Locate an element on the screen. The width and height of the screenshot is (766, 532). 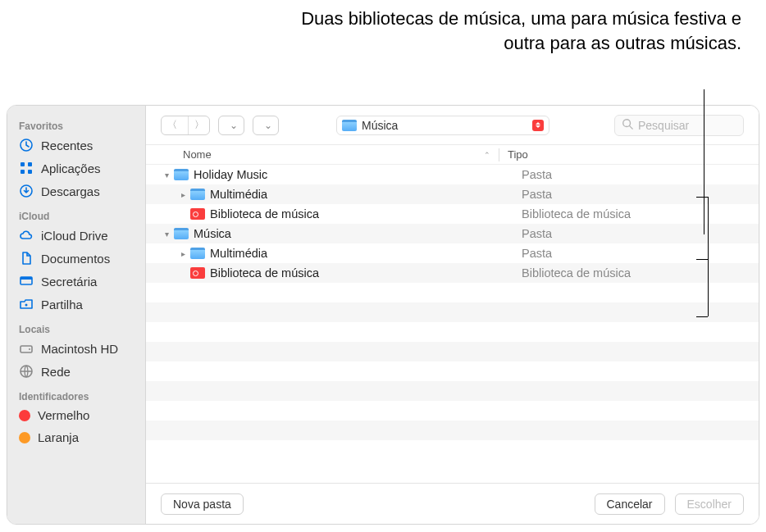
sidebar: FavoritosRecentesAplicaçõesDescargasiClo… is located at coordinates (77, 315).